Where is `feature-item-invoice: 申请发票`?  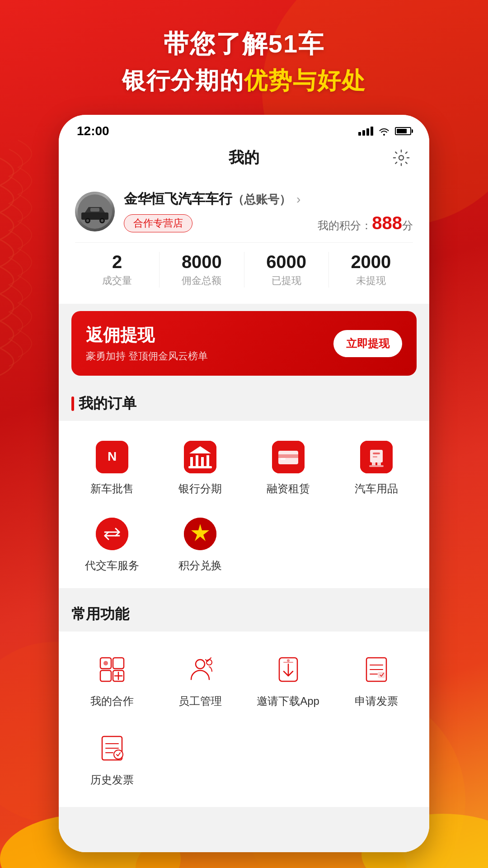 feature-item-invoice: 申请发票 is located at coordinates (376, 680).